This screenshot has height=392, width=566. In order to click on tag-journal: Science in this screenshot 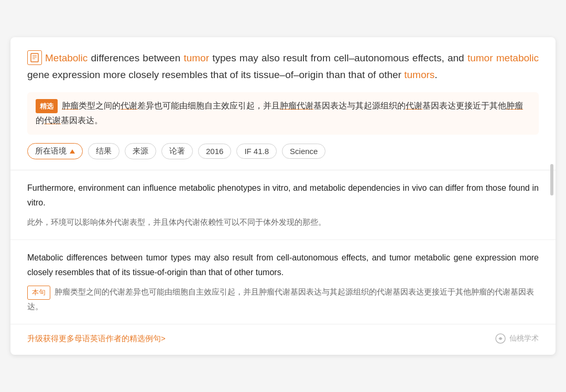, I will do `click(304, 151)`.